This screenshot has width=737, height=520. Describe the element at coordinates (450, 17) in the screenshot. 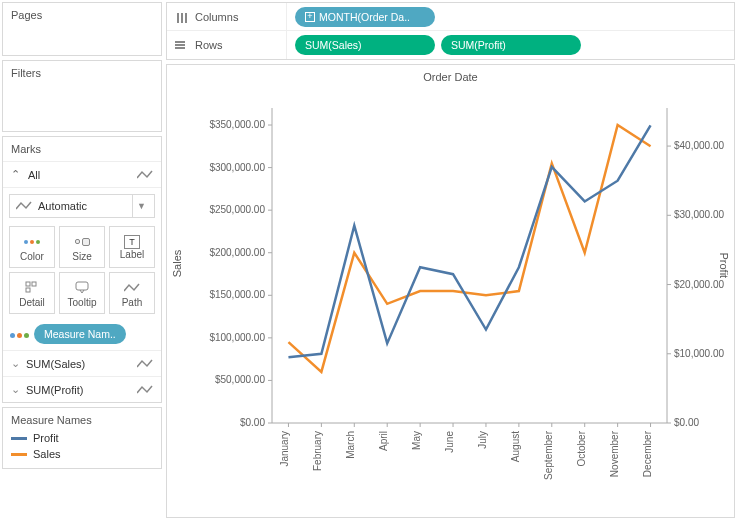

I see `columns-shelf: Columns +MONTH(Order Da..` at that location.